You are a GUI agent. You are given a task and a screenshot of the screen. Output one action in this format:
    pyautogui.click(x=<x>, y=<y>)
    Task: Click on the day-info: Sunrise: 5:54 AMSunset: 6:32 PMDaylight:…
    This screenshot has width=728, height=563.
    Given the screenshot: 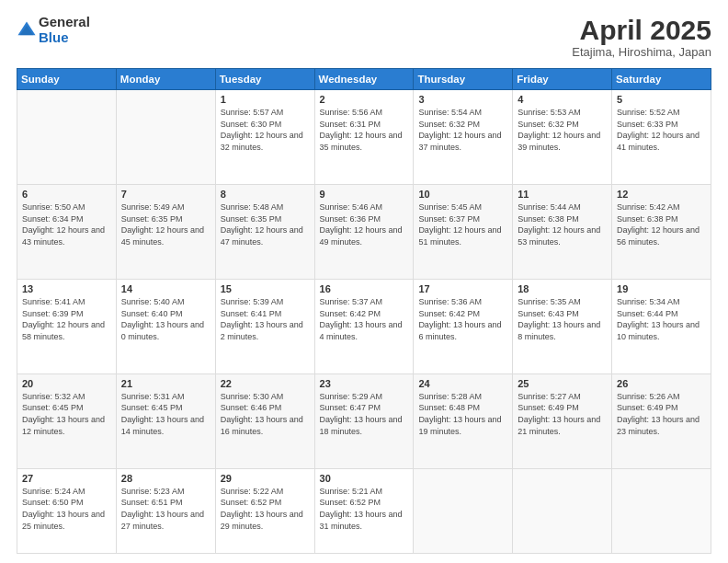 What is the action you would take?
    pyautogui.click(x=463, y=130)
    